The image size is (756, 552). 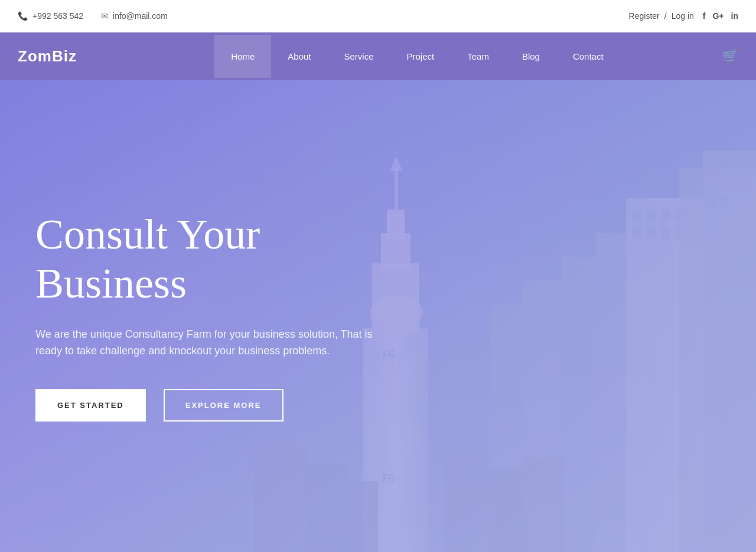 What do you see at coordinates (378, 56) in the screenshot?
I see `navbar: ZomBiz Home About Service Project Team B…` at bounding box center [378, 56].